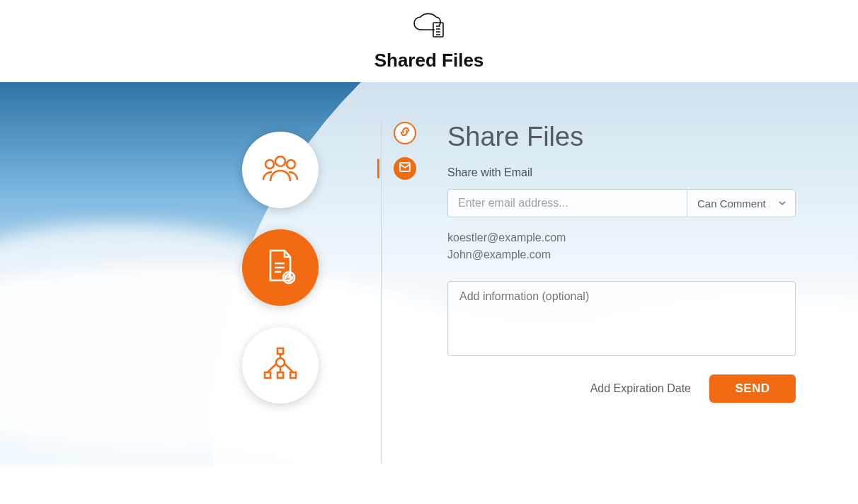  I want to click on share-mode-toggle, so click(405, 151).